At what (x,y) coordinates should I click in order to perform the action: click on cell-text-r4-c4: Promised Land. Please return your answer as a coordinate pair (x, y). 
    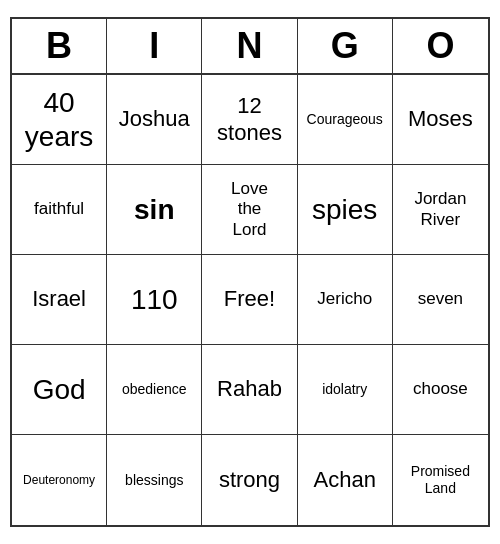
    Looking at the image, I should click on (440, 480).